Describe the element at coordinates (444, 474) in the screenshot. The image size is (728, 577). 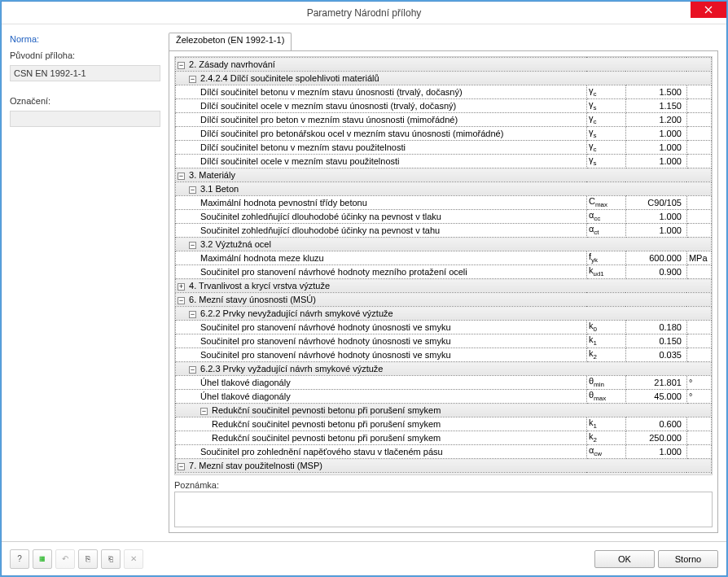
I see `section-cell: + 7.2 Omezení napětí` at that location.